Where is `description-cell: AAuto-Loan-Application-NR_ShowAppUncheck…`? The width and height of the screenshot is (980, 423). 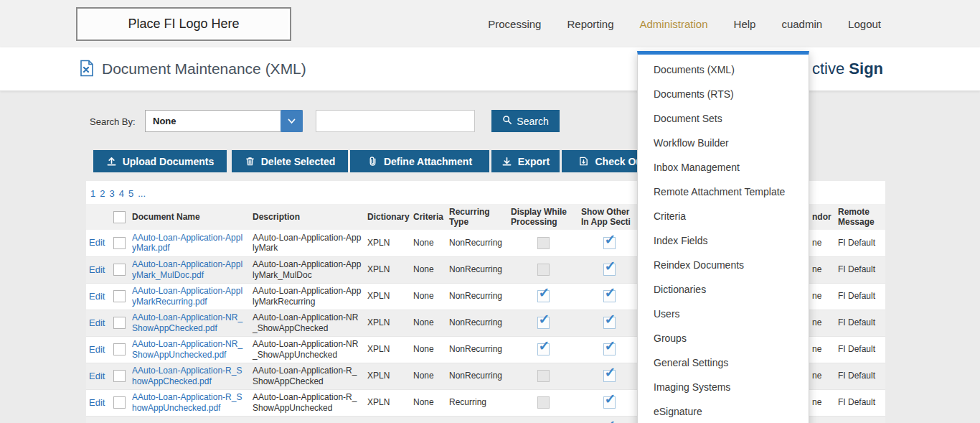
description-cell: AAuto-Loan-Application-NR_ShowAppUncheck… is located at coordinates (307, 349).